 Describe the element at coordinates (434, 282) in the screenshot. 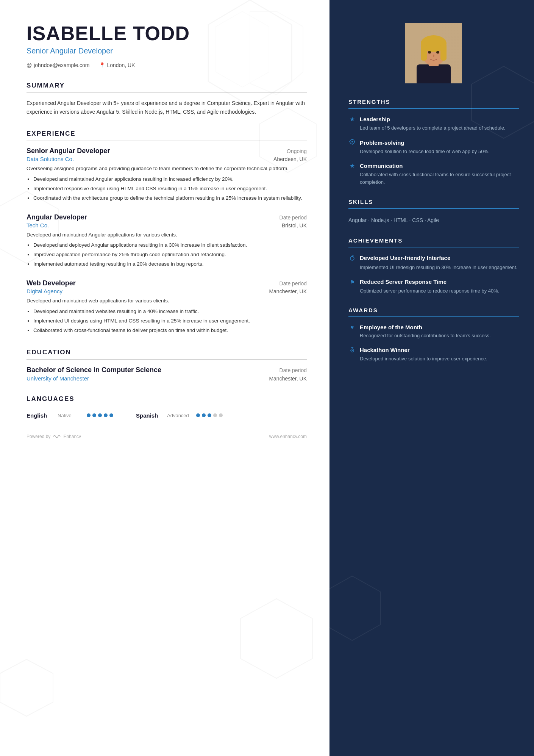

I see `achievement-header-2: ⚑ Reduced Server Response Time` at that location.